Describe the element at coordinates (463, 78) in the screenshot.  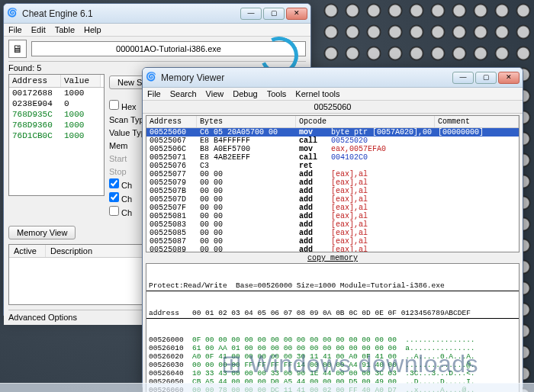
I see `mv-minimize-button: —` at that location.